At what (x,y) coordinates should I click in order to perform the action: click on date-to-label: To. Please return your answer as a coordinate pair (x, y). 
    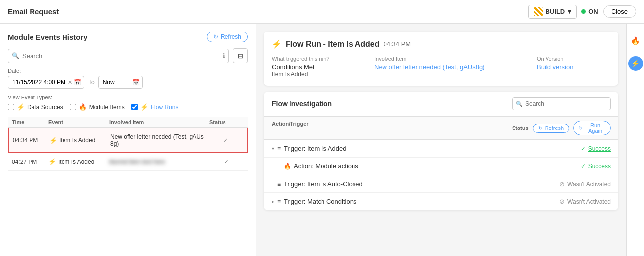
    Looking at the image, I should click on (92, 82).